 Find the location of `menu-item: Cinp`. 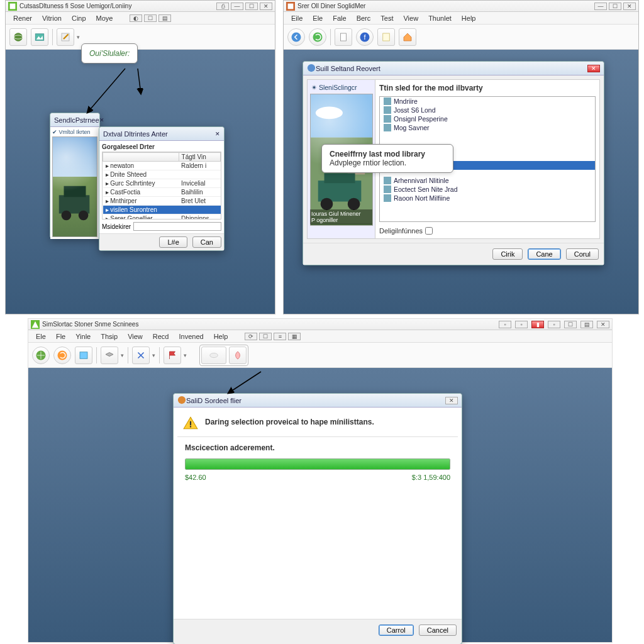

menu-item: Cinp is located at coordinates (79, 18).